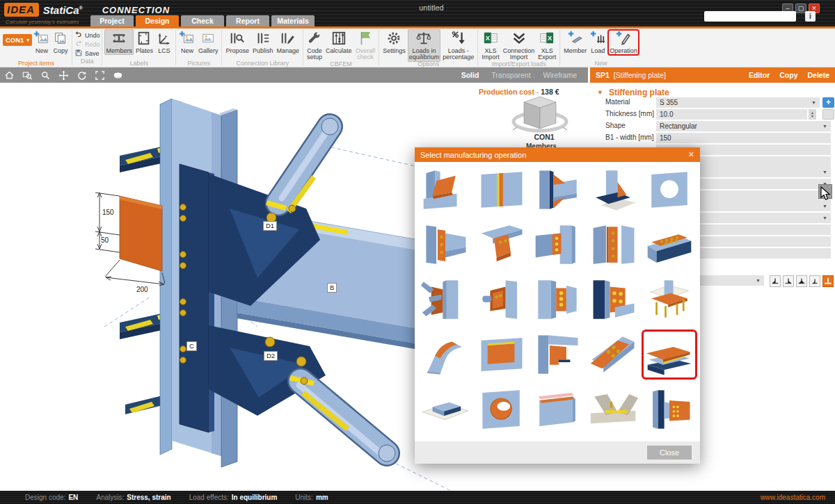 The width and height of the screenshot is (835, 504). I want to click on label-d1: D1, so click(270, 226).